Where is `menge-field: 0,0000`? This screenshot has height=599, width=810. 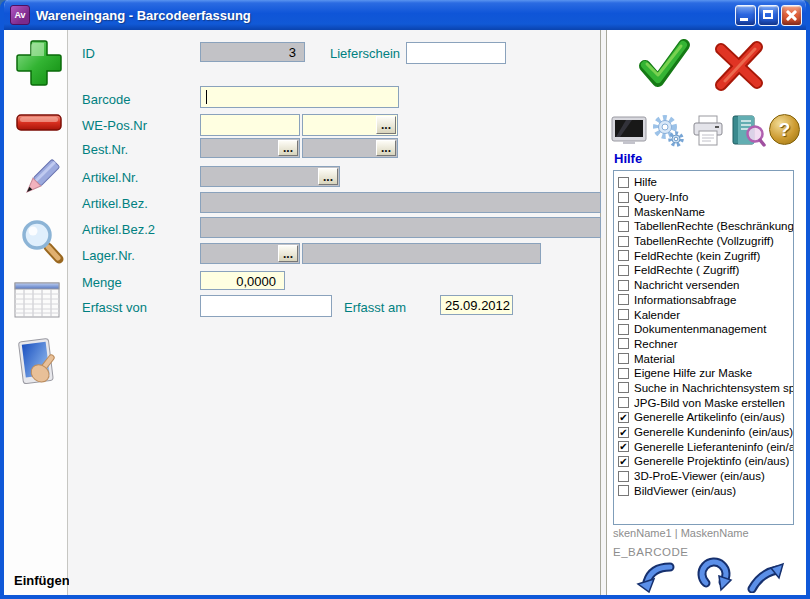 menge-field: 0,0000 is located at coordinates (242, 280).